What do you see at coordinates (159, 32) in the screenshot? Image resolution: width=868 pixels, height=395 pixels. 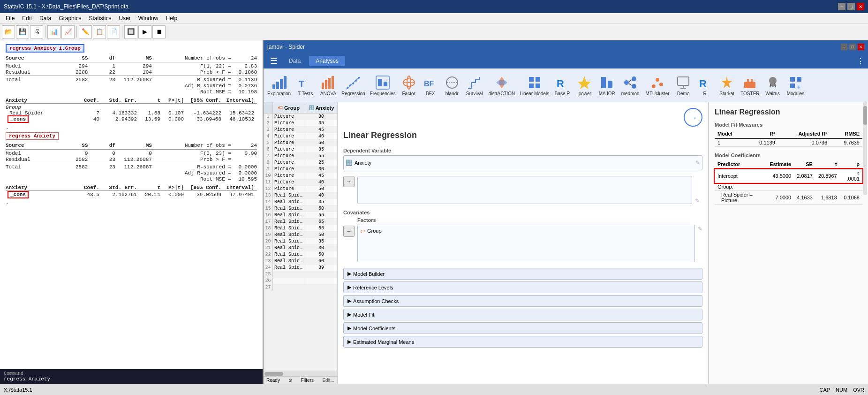 I see `tb-btn8: ⏹` at bounding box center [159, 32].